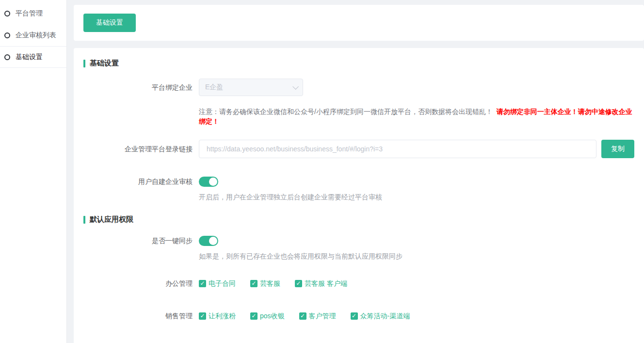 Image resolution: width=644 pixels, height=343 pixels. Describe the element at coordinates (141, 316) in the screenshot. I see `app-group-label: 销售管理` at that location.